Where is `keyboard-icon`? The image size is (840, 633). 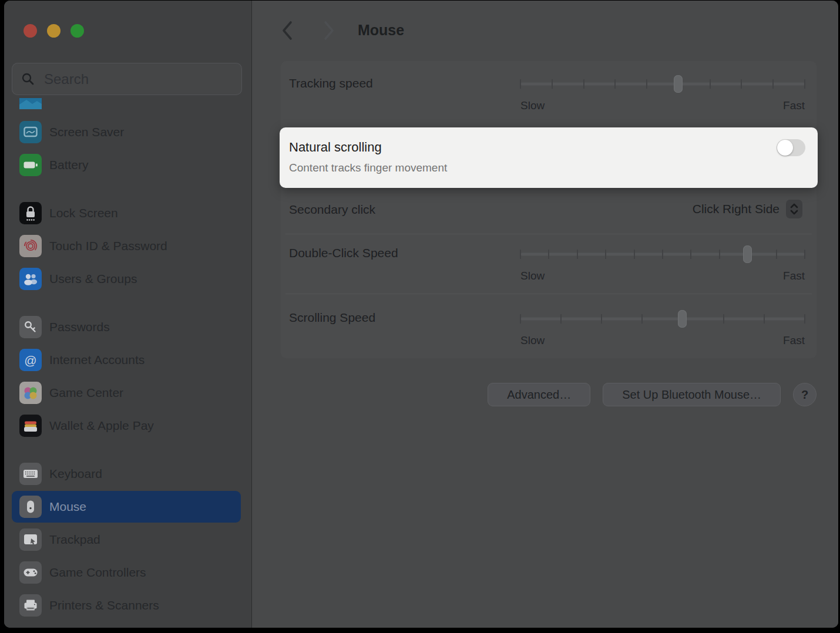 keyboard-icon is located at coordinates (31, 474).